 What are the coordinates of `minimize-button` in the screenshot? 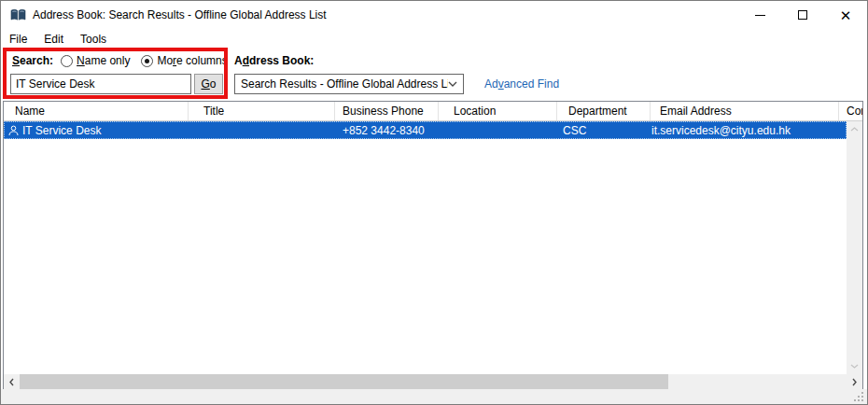 It's located at (760, 15).